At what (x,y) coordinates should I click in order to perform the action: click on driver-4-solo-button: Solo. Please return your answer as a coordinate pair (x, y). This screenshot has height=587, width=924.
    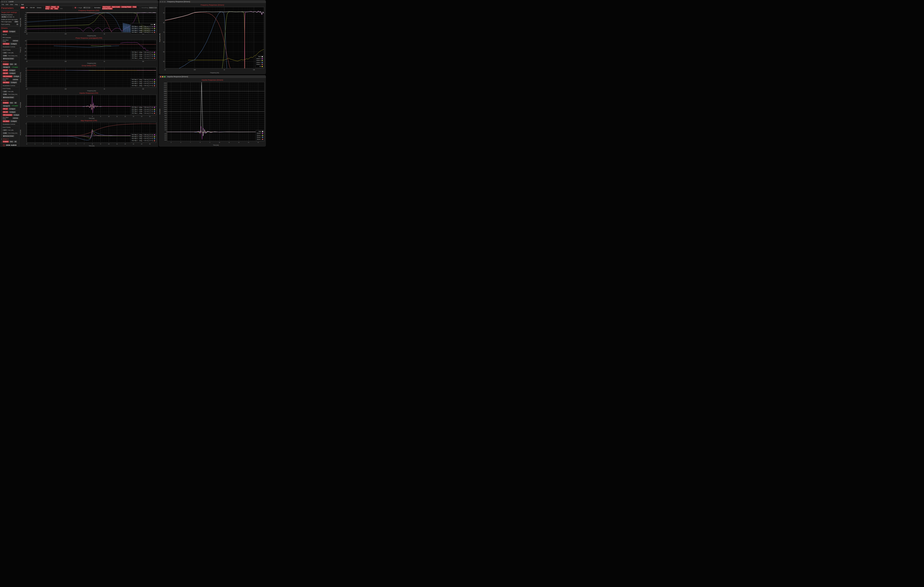
    Looking at the image, I should click on (12, 142).